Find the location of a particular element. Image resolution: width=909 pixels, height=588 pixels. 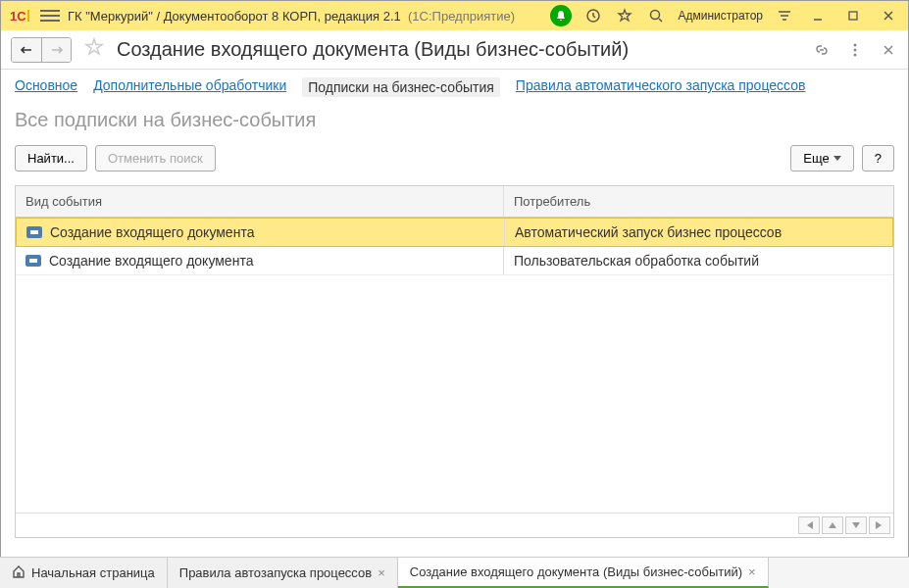

cell-consumer: Автоматический запуск бизнес процессов is located at coordinates (648, 232).